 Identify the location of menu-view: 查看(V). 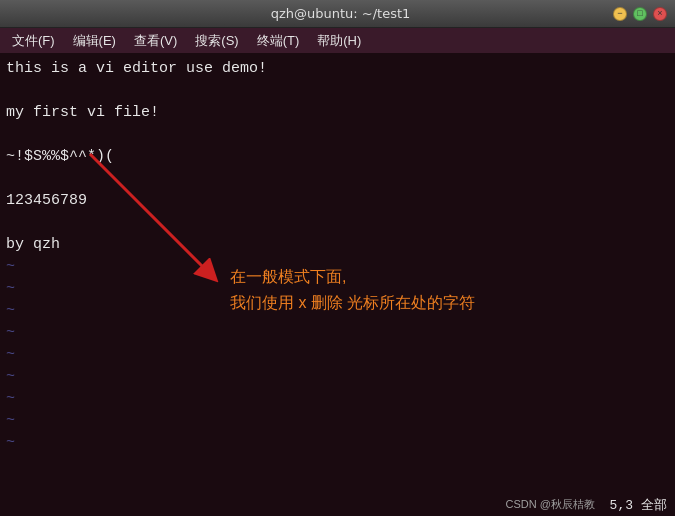
(156, 41).